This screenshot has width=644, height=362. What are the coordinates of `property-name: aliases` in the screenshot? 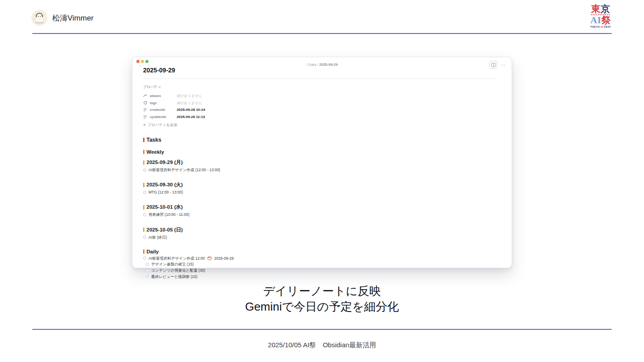 It's located at (163, 96).